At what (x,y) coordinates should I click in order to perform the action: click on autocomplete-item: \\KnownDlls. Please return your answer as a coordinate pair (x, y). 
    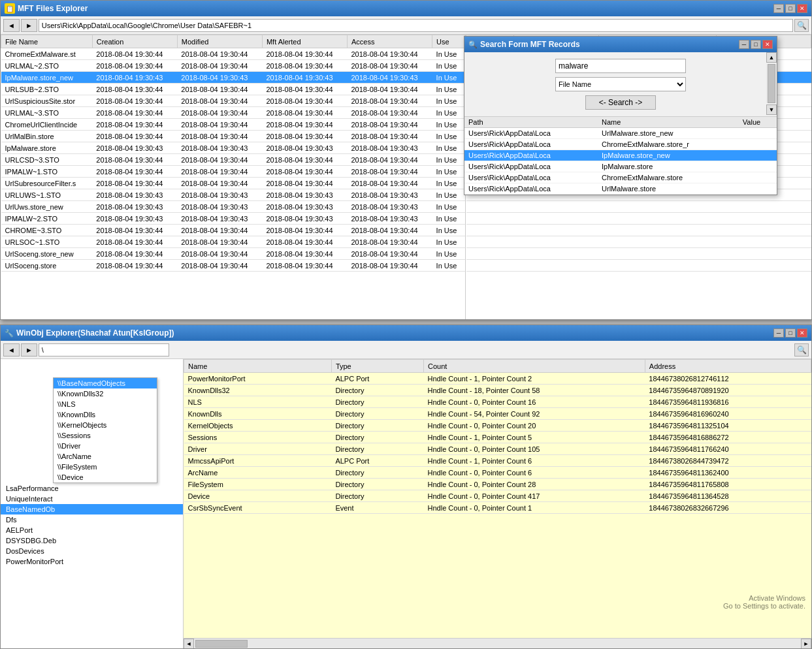
    Looking at the image, I should click on (105, 415).